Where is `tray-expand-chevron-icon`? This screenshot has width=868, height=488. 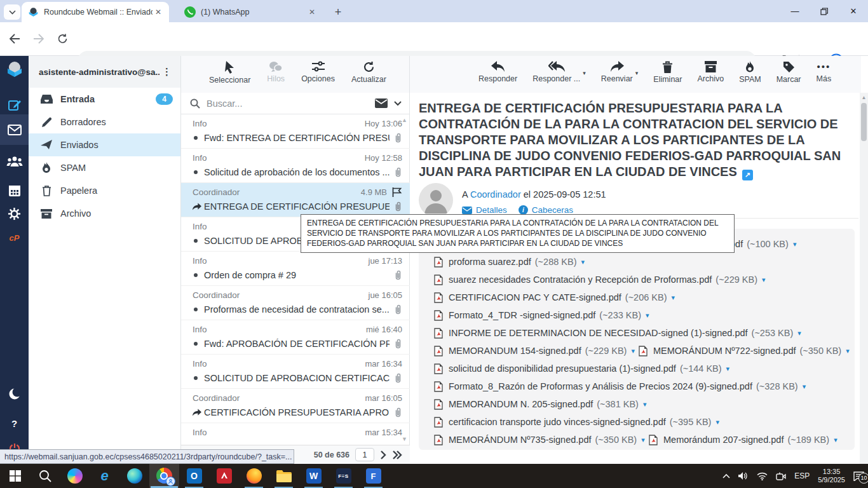 tray-expand-chevron-icon is located at coordinates (726, 476).